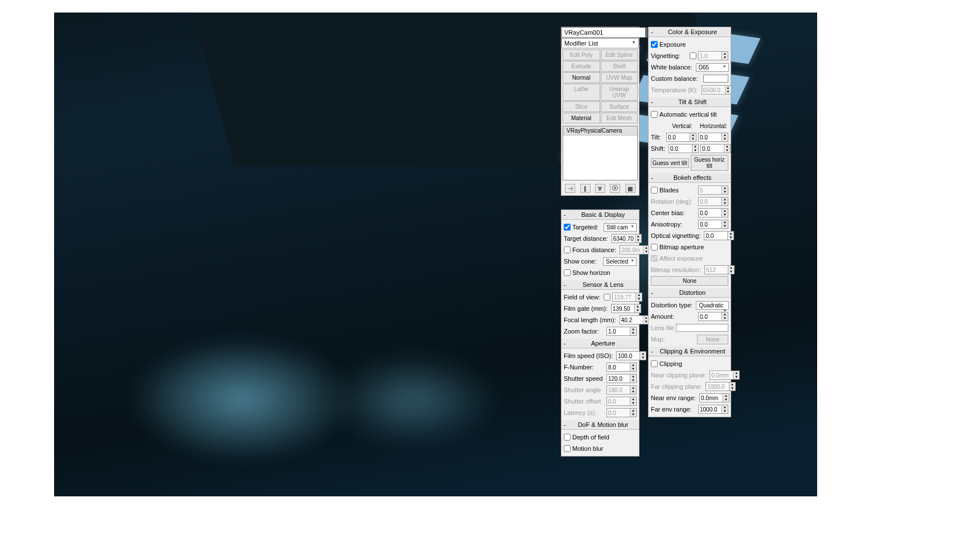 The height and width of the screenshot is (551, 980). I want to click on bitmap-aperture-checkbox, so click(654, 247).